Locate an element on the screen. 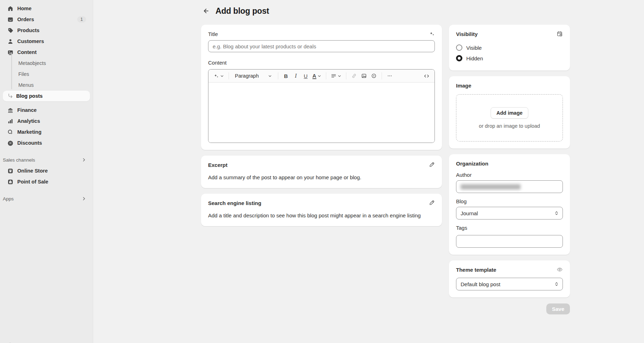 This screenshot has height=343, width=644. radio-label: Visible is located at coordinates (474, 48).